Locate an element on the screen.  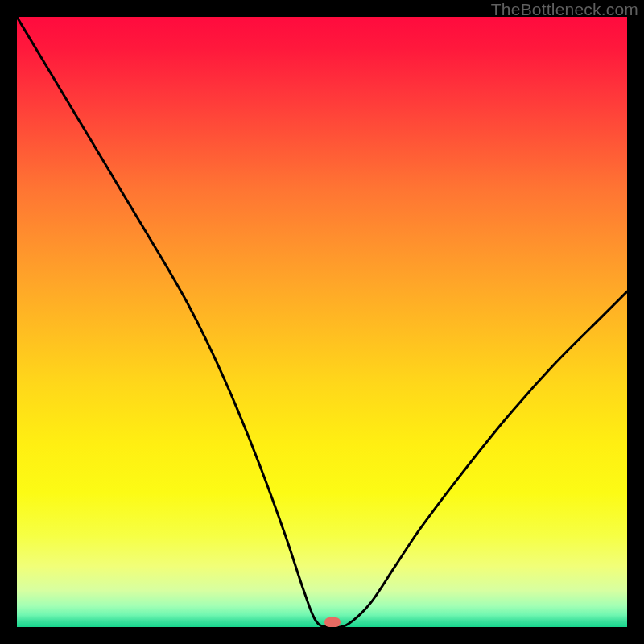
watermark-text: TheBottleneck.com is located at coordinates (565, 10).